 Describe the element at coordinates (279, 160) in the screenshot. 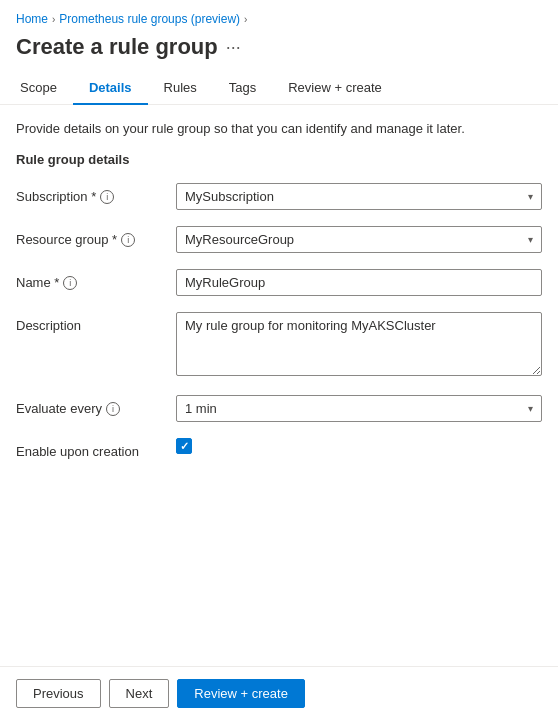

I see `section-title: Rule group details` at that location.